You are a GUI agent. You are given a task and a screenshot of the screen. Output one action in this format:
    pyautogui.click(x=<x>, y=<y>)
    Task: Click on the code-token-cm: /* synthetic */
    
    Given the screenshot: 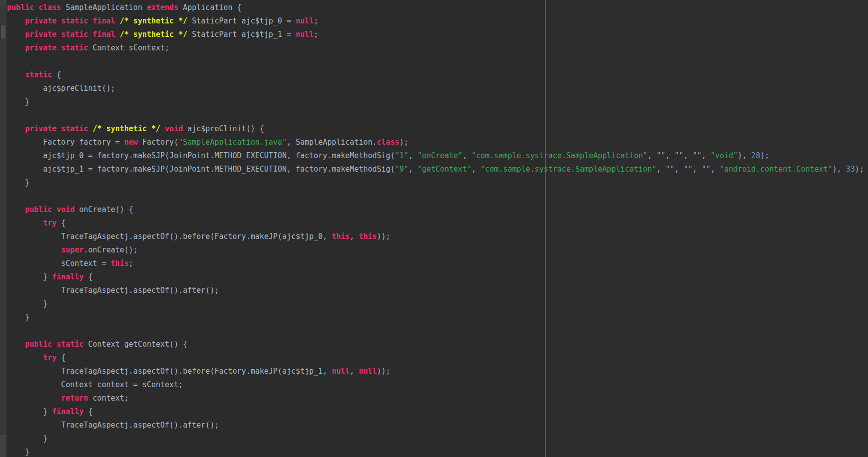 What is the action you would take?
    pyautogui.click(x=154, y=34)
    